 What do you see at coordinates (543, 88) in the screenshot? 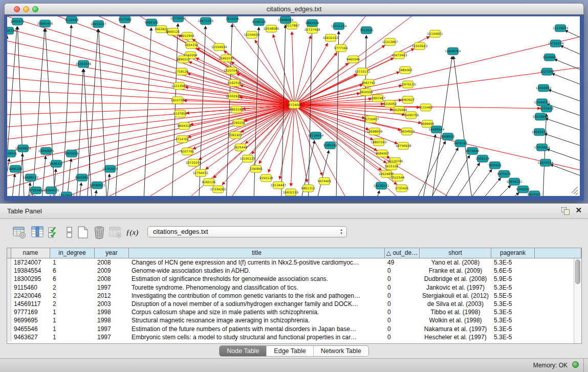
I see `graph-node: 12093852` at bounding box center [543, 88].